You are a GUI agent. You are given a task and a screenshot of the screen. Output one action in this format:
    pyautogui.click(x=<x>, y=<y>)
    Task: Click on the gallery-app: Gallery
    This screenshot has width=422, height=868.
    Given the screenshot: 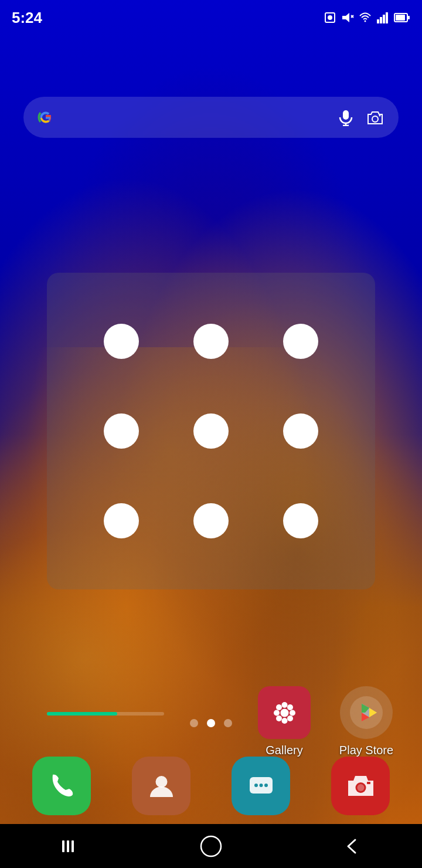 What is the action you would take?
    pyautogui.click(x=284, y=721)
    